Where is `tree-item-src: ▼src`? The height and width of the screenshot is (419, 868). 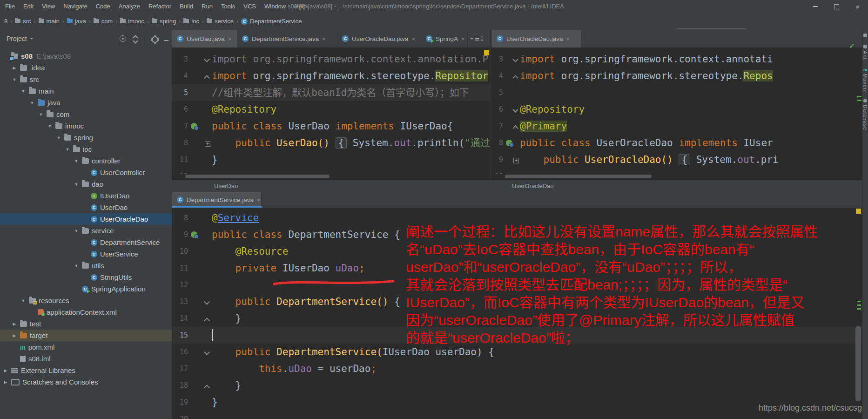 tree-item-src: ▼src is located at coordinates (86, 79).